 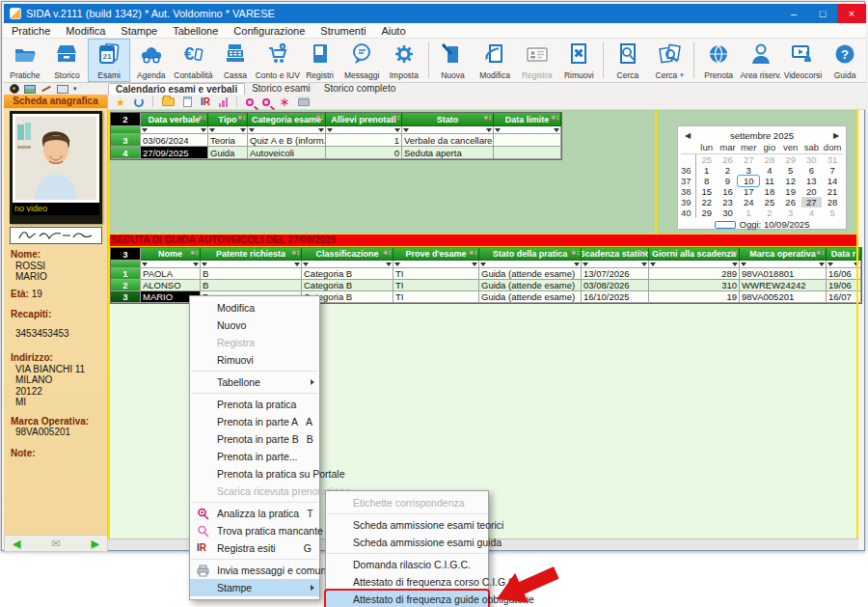 I want to click on cell-scadenza: 13/07/2026, so click(x=615, y=274).